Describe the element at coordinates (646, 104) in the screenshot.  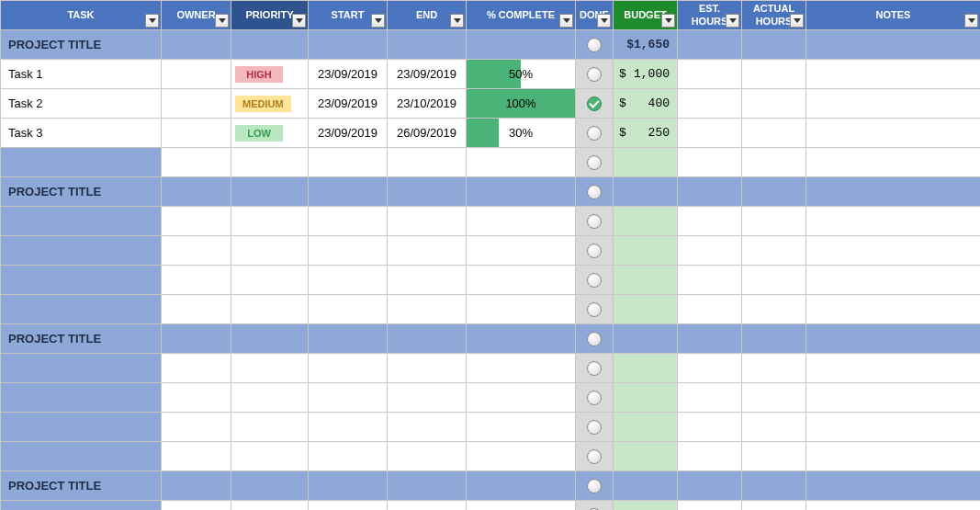
I see `budget-cell: $400` at that location.